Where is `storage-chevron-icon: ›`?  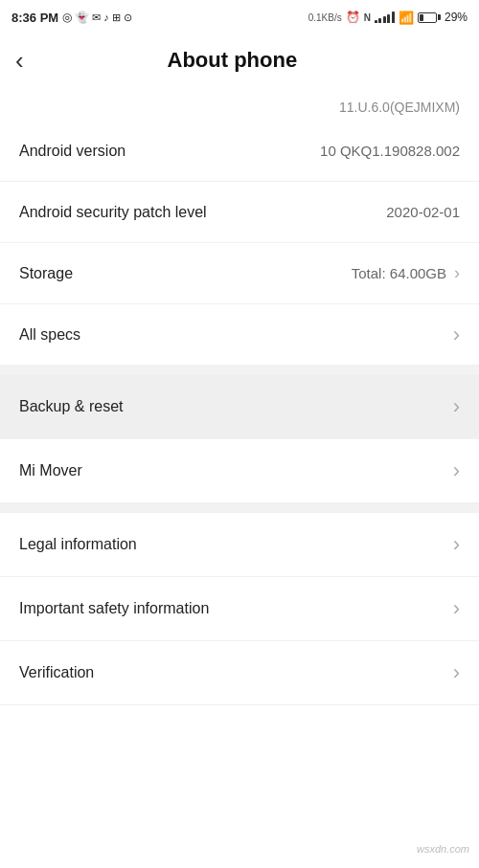 storage-chevron-icon: › is located at coordinates (457, 274).